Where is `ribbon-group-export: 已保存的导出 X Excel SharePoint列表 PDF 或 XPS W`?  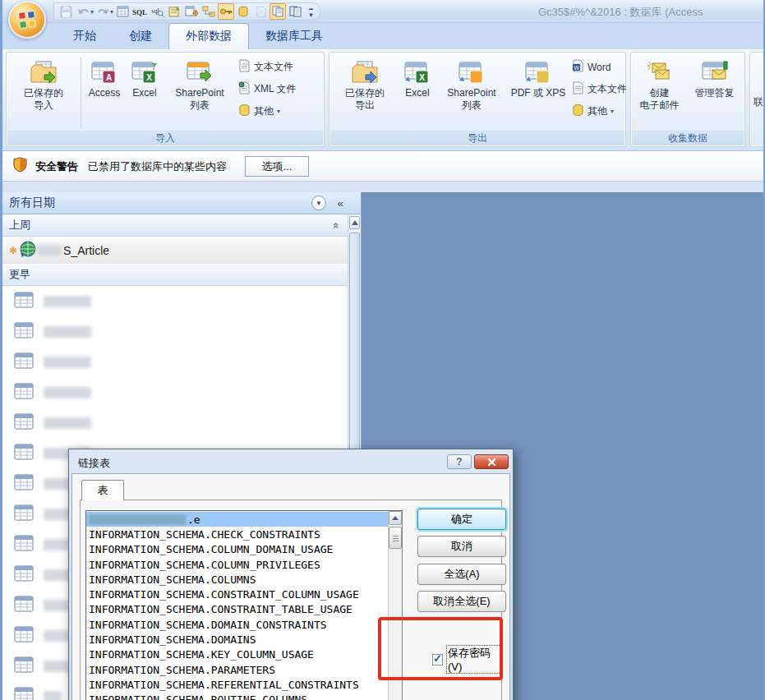 ribbon-group-export: 已保存的导出 X Excel SharePoint列表 PDF 或 XPS W is located at coordinates (477, 99).